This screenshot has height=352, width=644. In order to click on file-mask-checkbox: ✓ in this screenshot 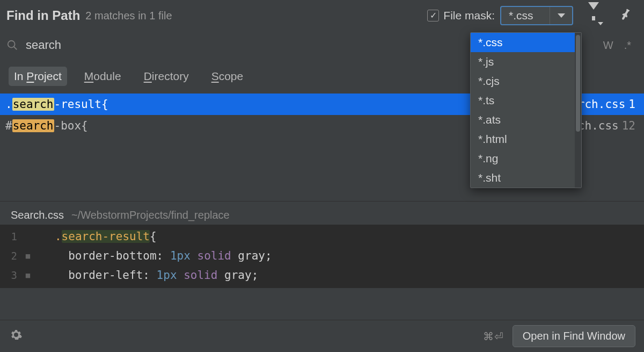, I will do `click(433, 16)`.